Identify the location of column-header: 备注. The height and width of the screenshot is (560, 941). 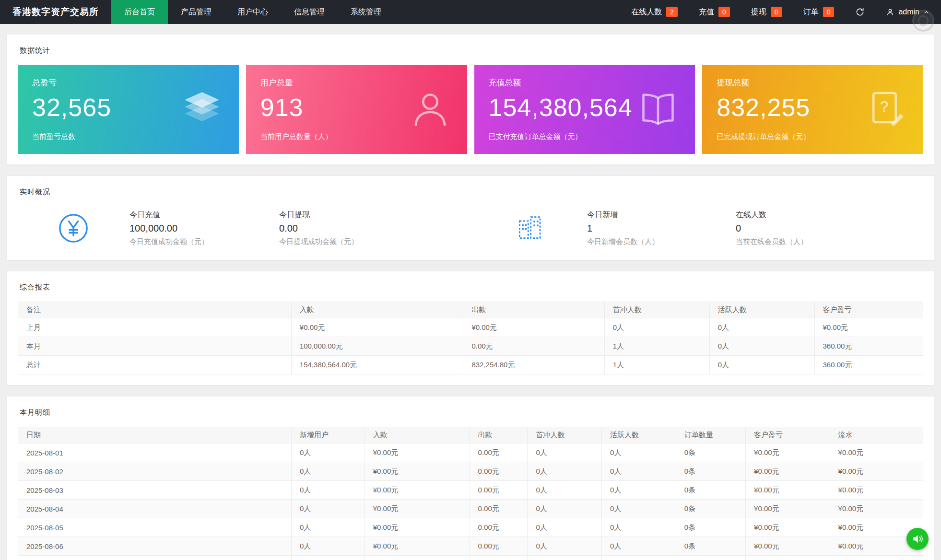
(155, 310).